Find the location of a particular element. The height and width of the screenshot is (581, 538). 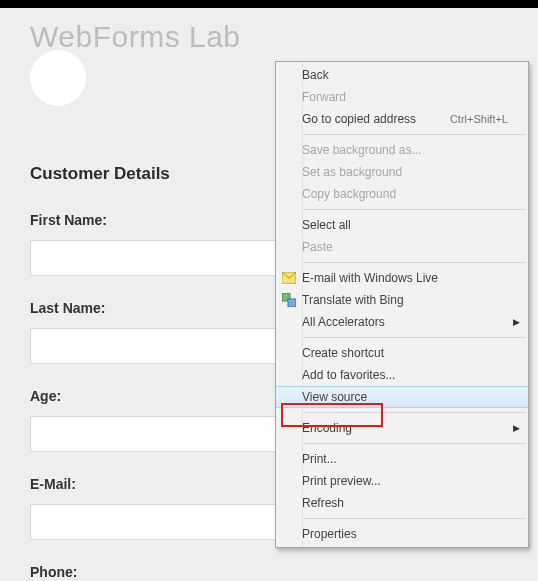

menu-paste: Paste is located at coordinates (402, 247).